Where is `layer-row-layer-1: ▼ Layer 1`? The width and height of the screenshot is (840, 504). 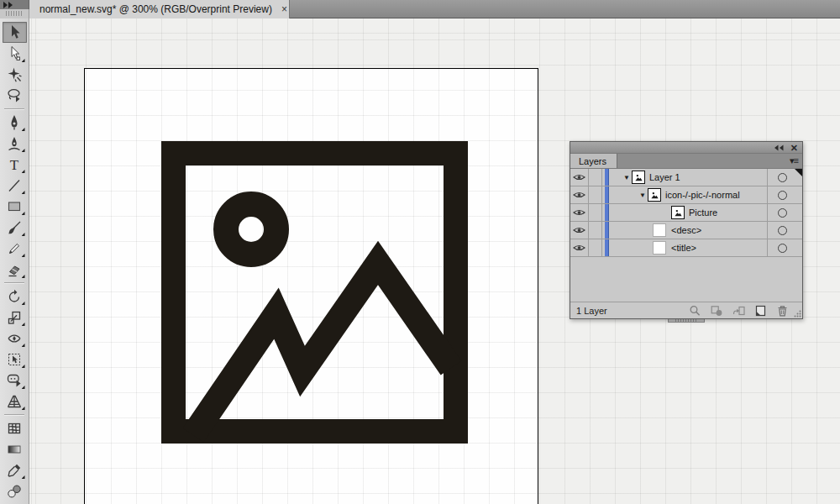 layer-row-layer-1: ▼ Layer 1 is located at coordinates (686, 178).